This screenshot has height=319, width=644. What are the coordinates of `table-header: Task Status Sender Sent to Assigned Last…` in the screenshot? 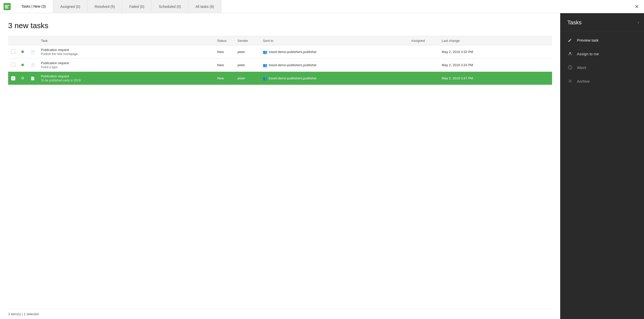 It's located at (280, 41).